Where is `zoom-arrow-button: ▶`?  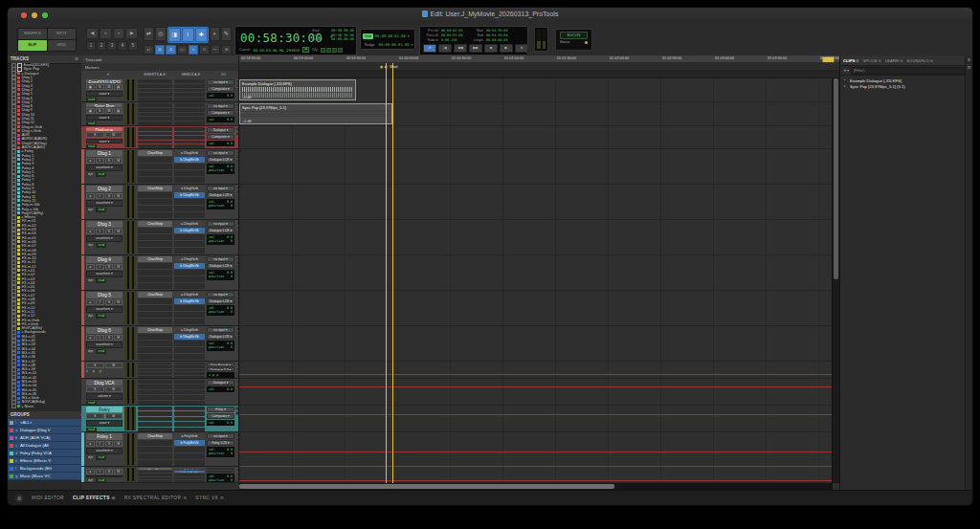
zoom-arrow-button: ▶ is located at coordinates (132, 33).